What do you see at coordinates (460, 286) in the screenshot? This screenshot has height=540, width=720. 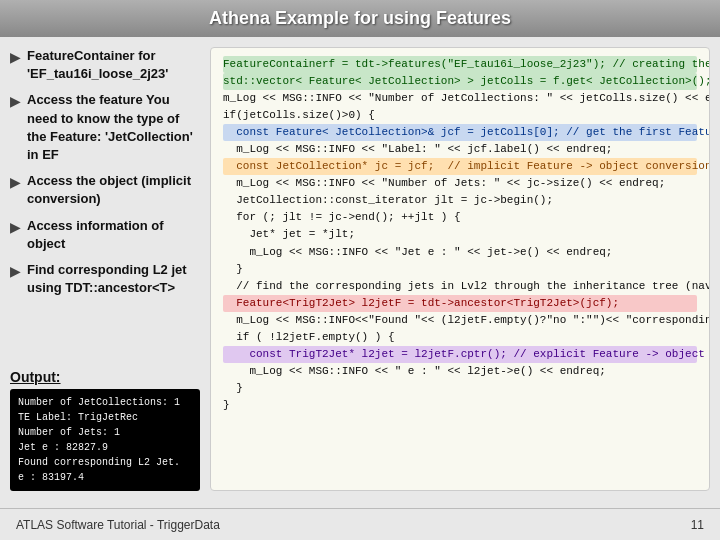 I see `code-line: // find the corresponding jets in Lvl2 t…` at bounding box center [460, 286].